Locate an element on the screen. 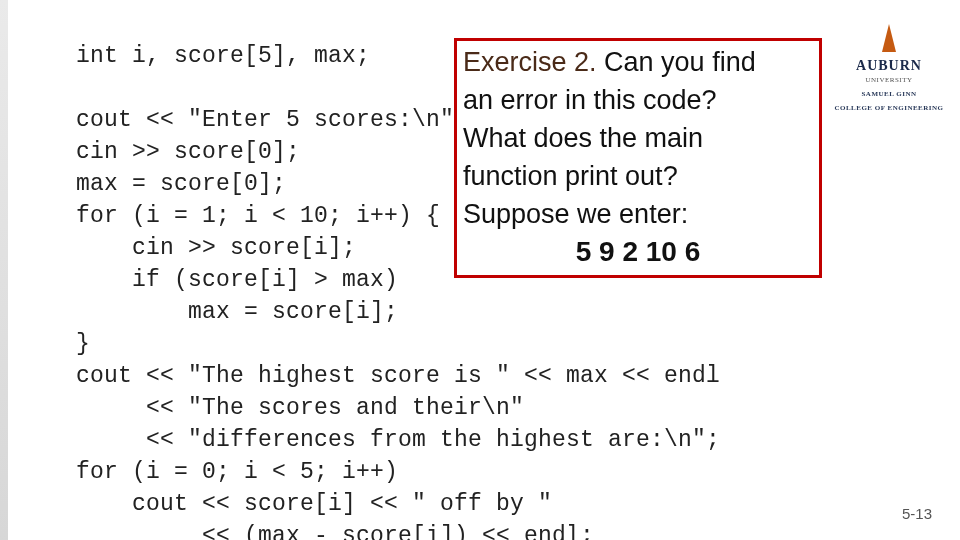  auburn-logo: AUBURN UNIVERSITY SAMUEL GINN COLLEGE OF… is located at coordinates (889, 68).